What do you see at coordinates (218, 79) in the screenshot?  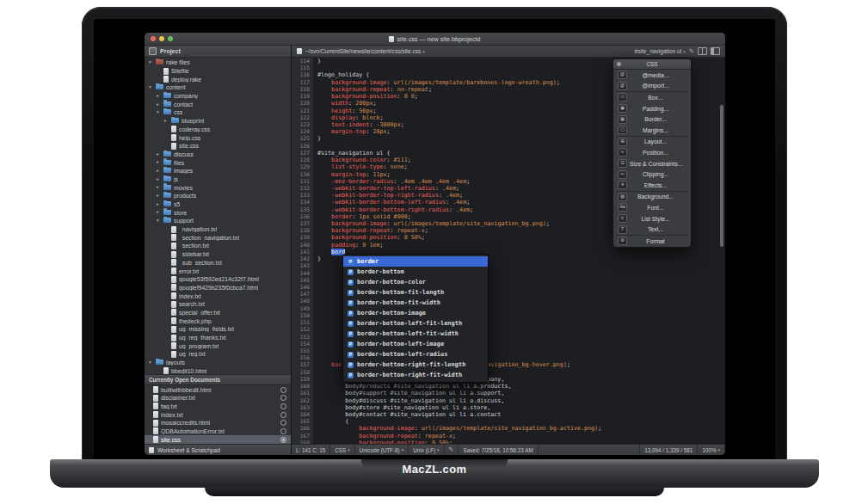 I see `tree-item: deploy.rake` at bounding box center [218, 79].